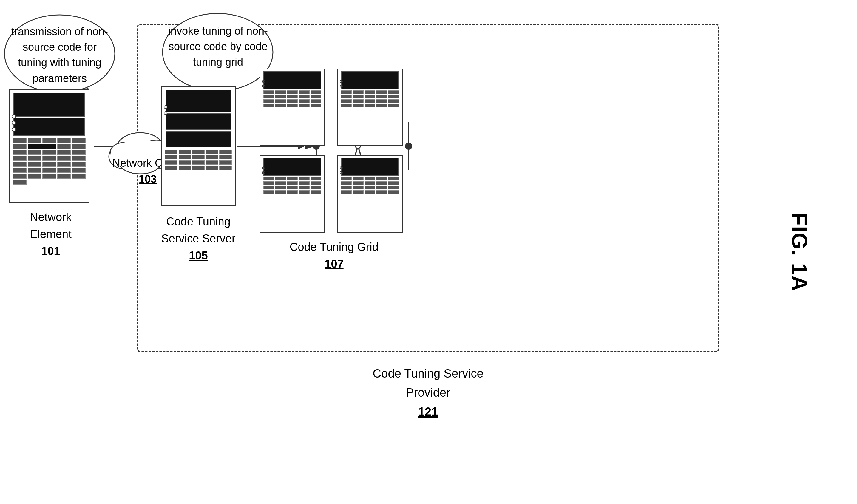 The height and width of the screenshot is (504, 857). What do you see at coordinates (199, 239) in the screenshot?
I see `code-tuning-server-label: Code Tuning Service Server 105` at bounding box center [199, 239].